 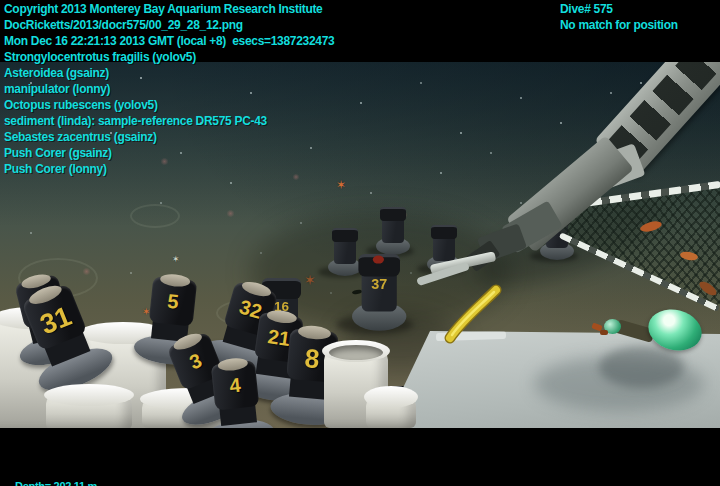 I want to click on depth-readout: Depth= 202.11 m, so click(x=56, y=483).